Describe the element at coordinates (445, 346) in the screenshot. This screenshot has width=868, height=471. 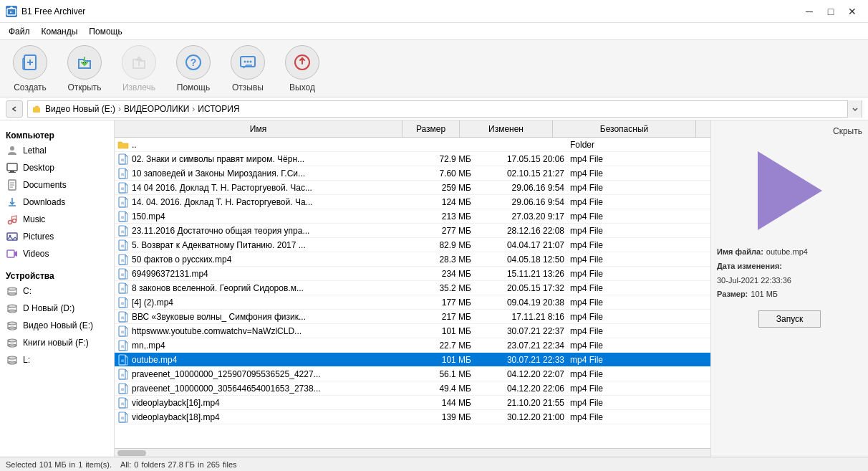
I see `file-size: 22.7 МБ` at that location.